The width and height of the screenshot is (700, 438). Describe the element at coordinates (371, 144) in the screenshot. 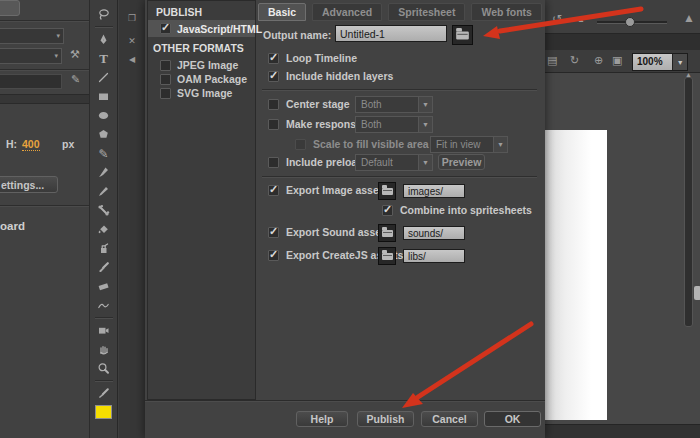

I see `option-label: Scale to fill visible area` at that location.